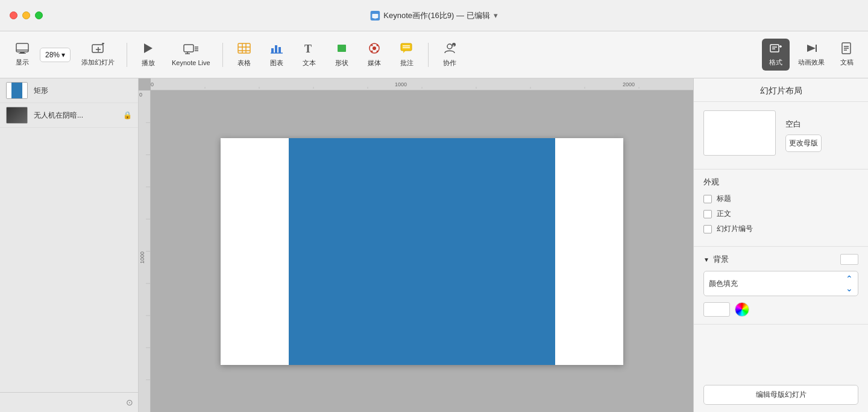 The image size is (868, 412). I want to click on slide-item-1-label: 矩形, so click(83, 90).